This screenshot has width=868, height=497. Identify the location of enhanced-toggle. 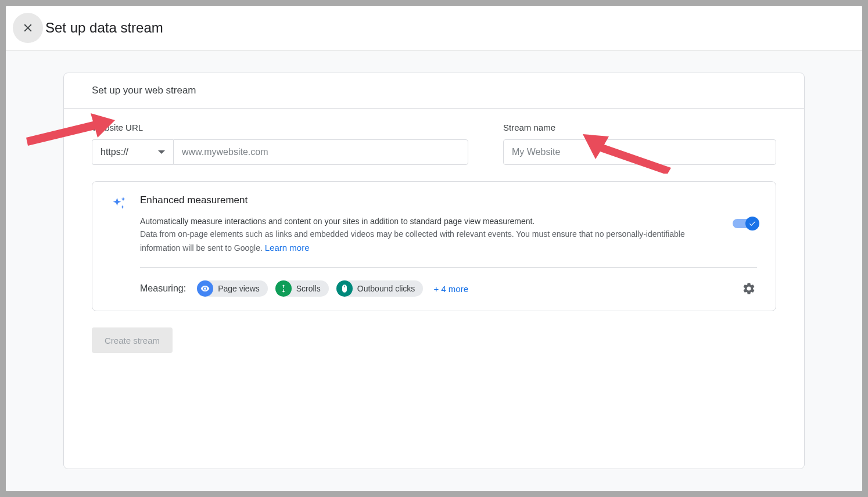
(745, 224).